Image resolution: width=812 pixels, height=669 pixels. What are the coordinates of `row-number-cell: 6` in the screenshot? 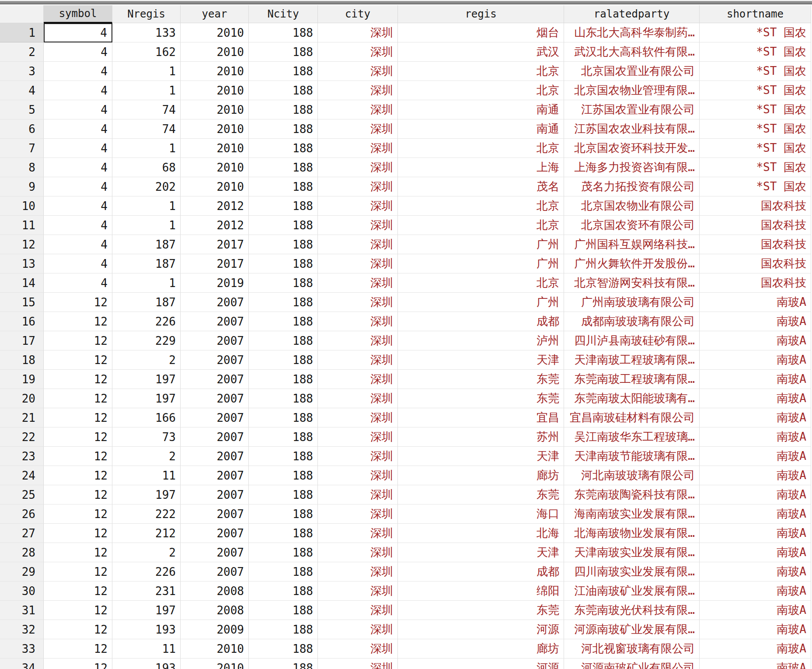 It's located at (22, 129).